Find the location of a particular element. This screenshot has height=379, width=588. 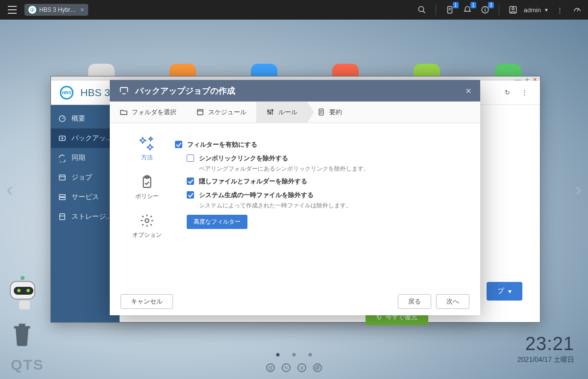

primary-action-button: プ ▾ is located at coordinates (505, 291).